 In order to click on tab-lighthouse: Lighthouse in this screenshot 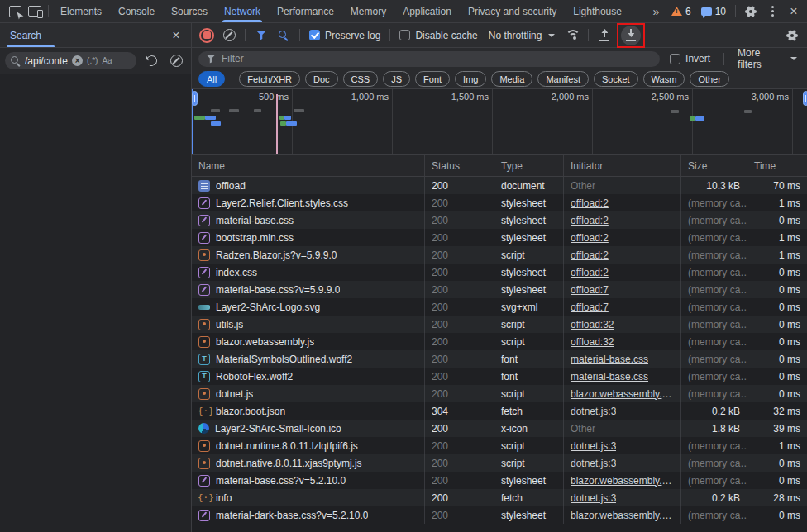, I will do `click(597, 12)`.